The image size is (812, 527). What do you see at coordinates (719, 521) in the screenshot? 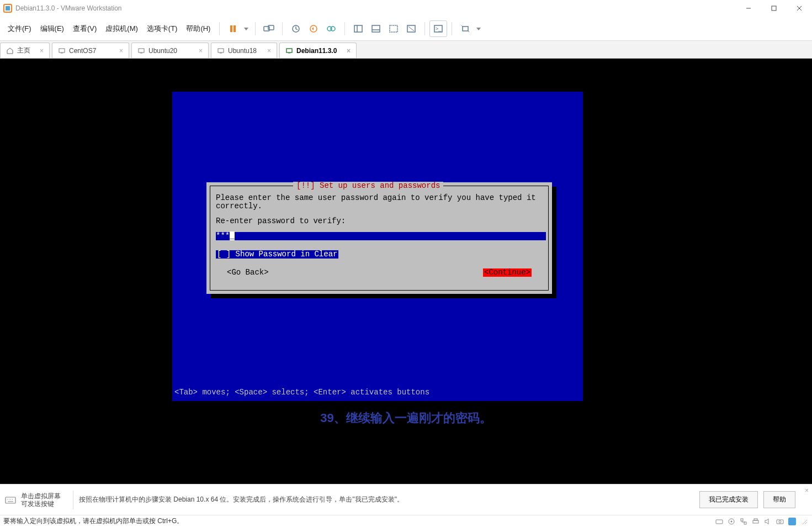
I see `harddisk-icon` at bounding box center [719, 521].